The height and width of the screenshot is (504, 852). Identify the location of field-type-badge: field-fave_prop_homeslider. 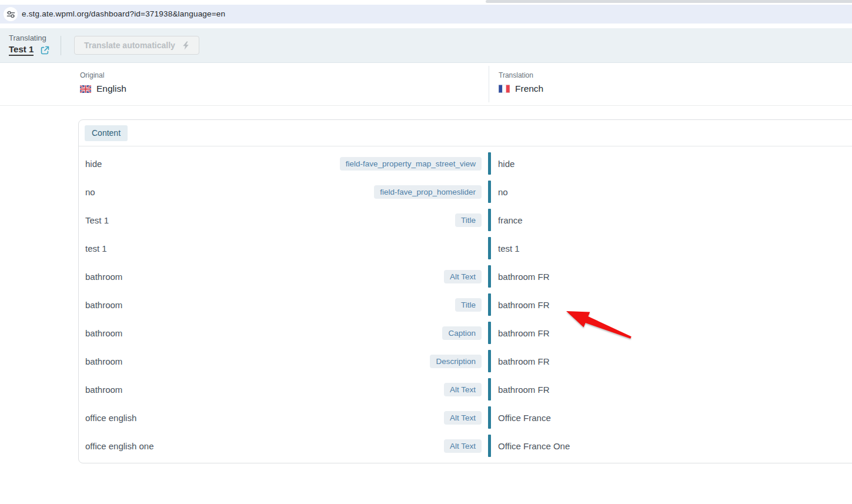
(428, 192).